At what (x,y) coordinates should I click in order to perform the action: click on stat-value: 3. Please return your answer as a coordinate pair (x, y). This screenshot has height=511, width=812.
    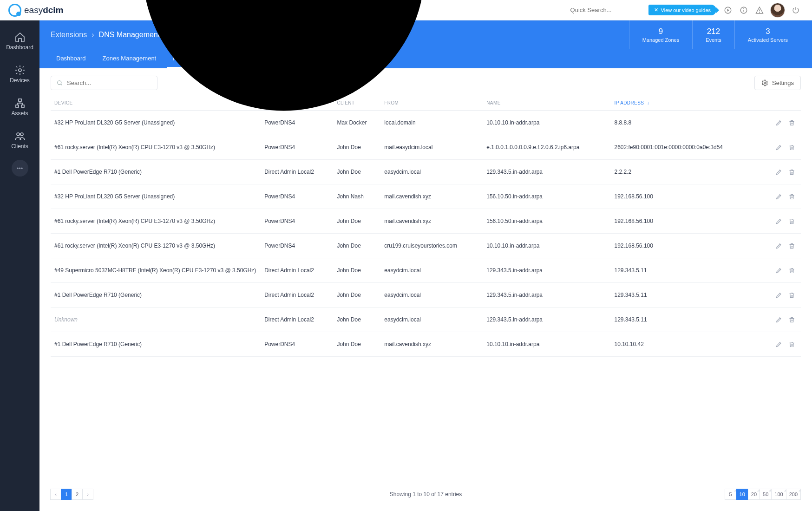
    Looking at the image, I should click on (768, 32).